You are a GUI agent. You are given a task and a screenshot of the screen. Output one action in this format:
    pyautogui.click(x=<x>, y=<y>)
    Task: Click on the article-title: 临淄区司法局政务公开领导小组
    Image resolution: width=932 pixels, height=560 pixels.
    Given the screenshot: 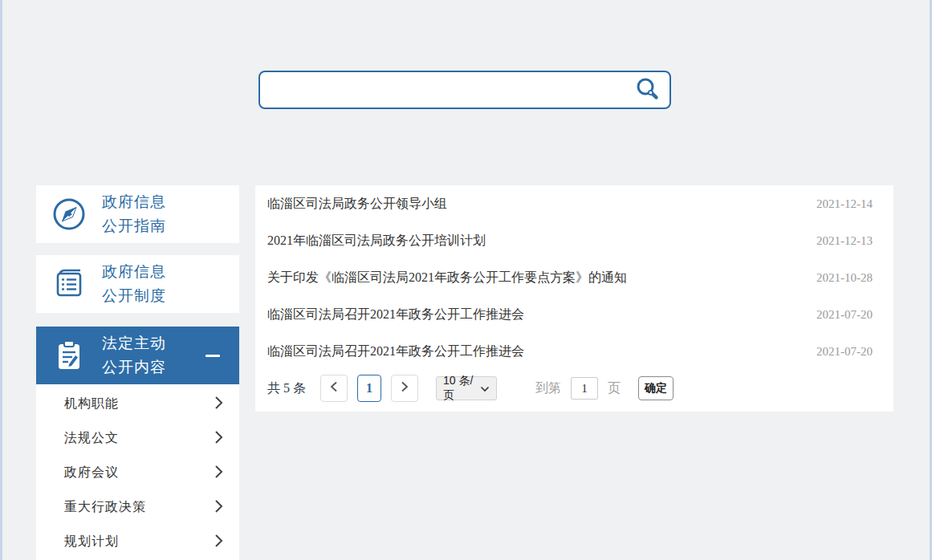 What is the action you would take?
    pyautogui.click(x=357, y=204)
    